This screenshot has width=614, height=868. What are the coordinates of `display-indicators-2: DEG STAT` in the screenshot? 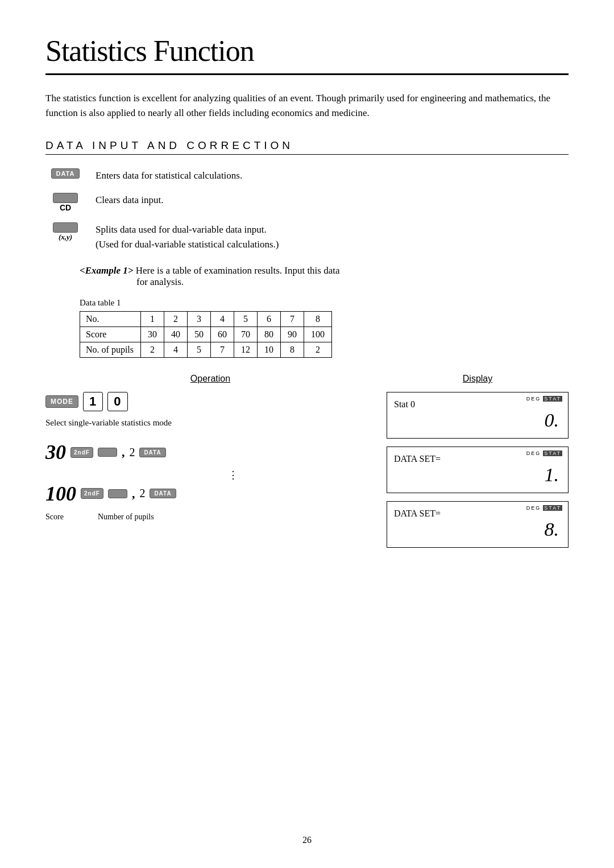 It's located at (545, 453).